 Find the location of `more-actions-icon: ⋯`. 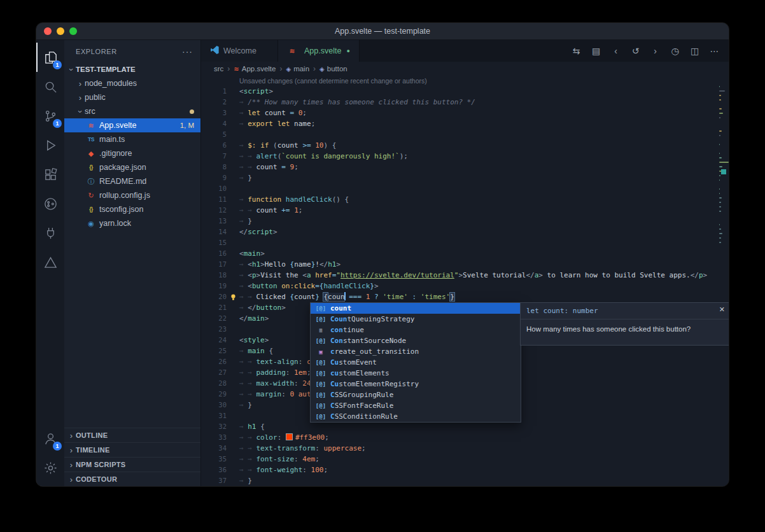

more-actions-icon: ⋯ is located at coordinates (714, 51).